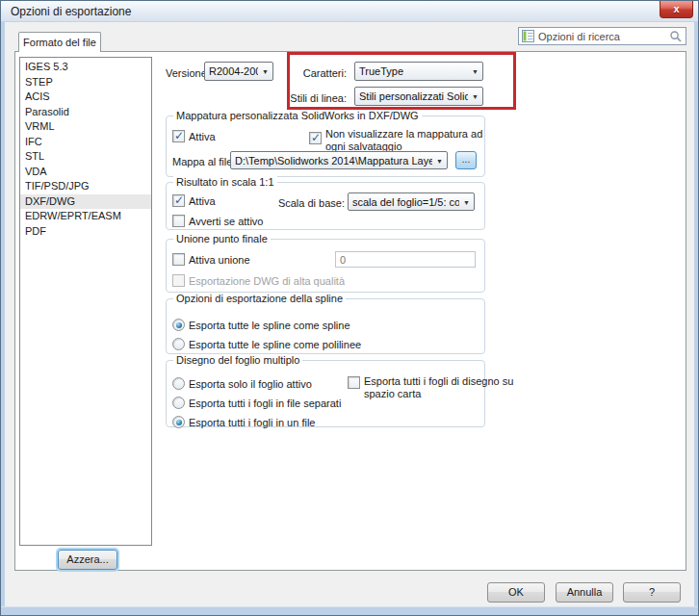 This screenshot has height=616, width=699. What do you see at coordinates (225, 182) in the screenshot?
I see `scale-group-title: Risultato in scala 1:1` at bounding box center [225, 182].